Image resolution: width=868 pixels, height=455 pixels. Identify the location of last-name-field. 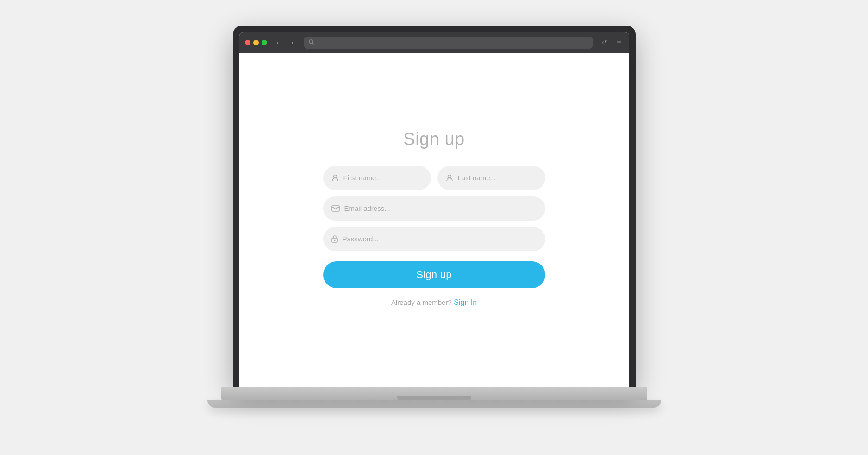
(492, 178).